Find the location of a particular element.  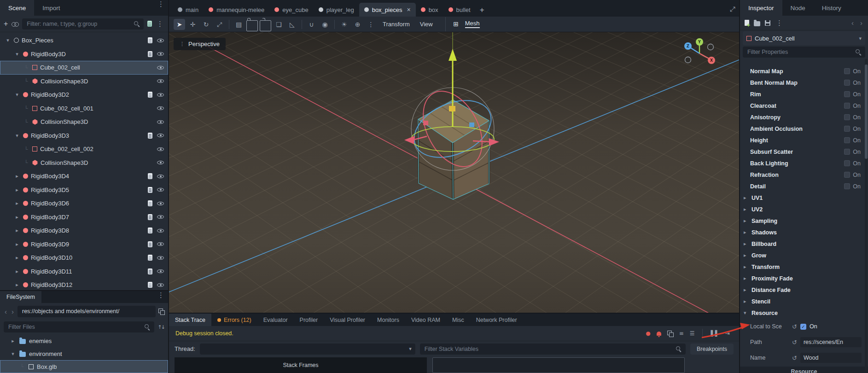

attach-script-icon is located at coordinates (150, 24).